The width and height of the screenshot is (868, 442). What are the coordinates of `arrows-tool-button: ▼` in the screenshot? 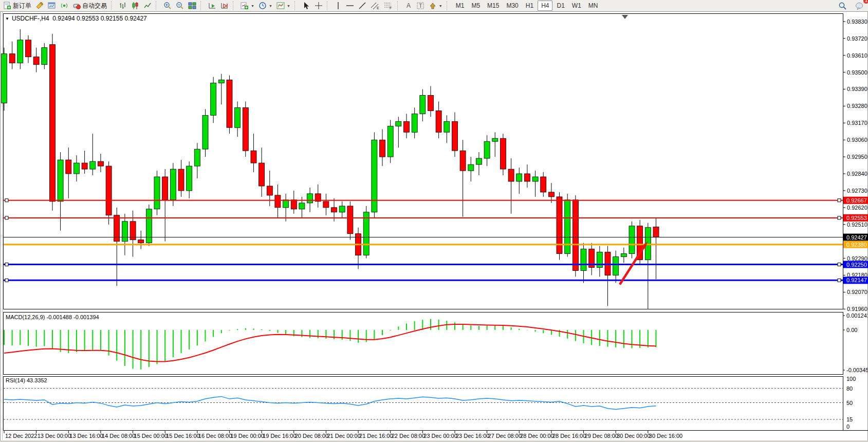 It's located at (436, 6).